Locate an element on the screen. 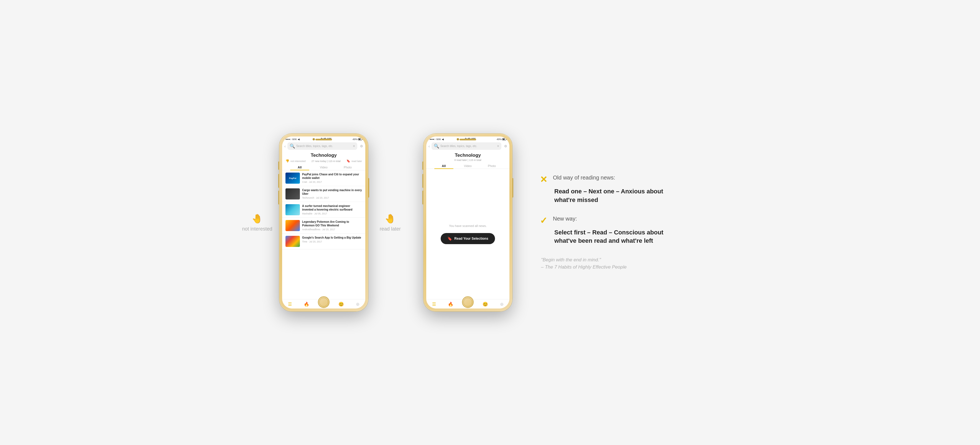 The image size is (980, 445). old-way-label: Old way of reading news: is located at coordinates (584, 177).